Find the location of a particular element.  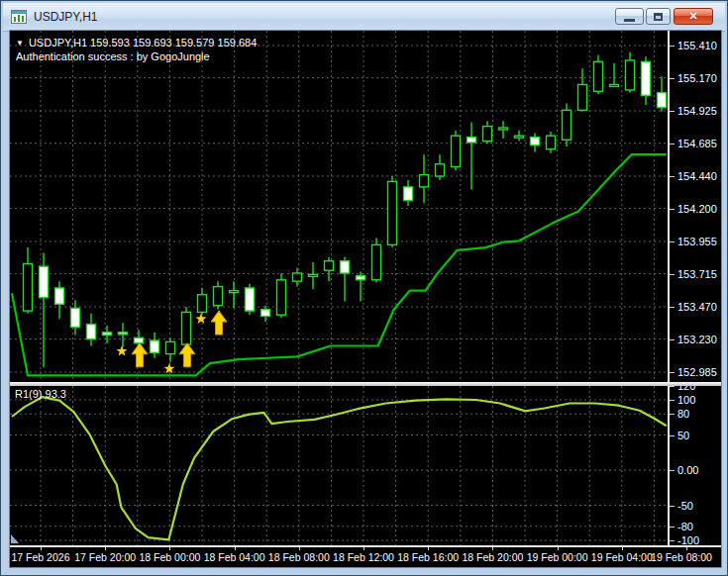

time-axis-label: 18 Feb 04:00 is located at coordinates (235, 557).